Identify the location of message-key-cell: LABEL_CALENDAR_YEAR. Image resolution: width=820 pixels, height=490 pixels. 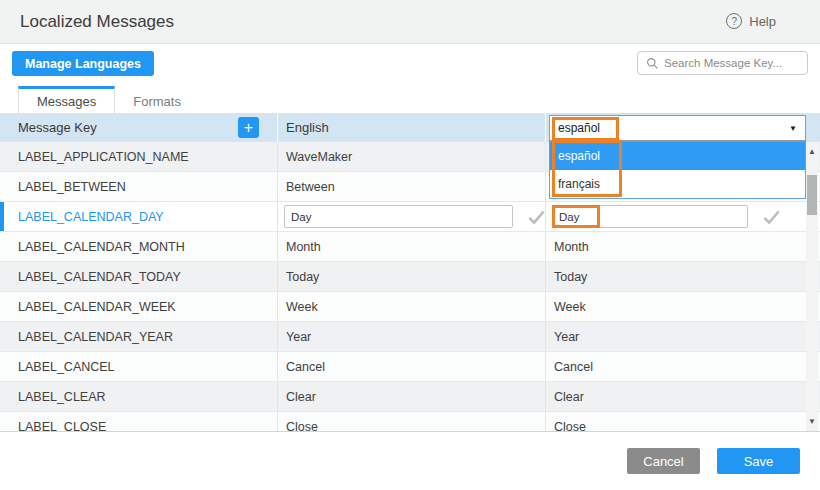
(138, 336).